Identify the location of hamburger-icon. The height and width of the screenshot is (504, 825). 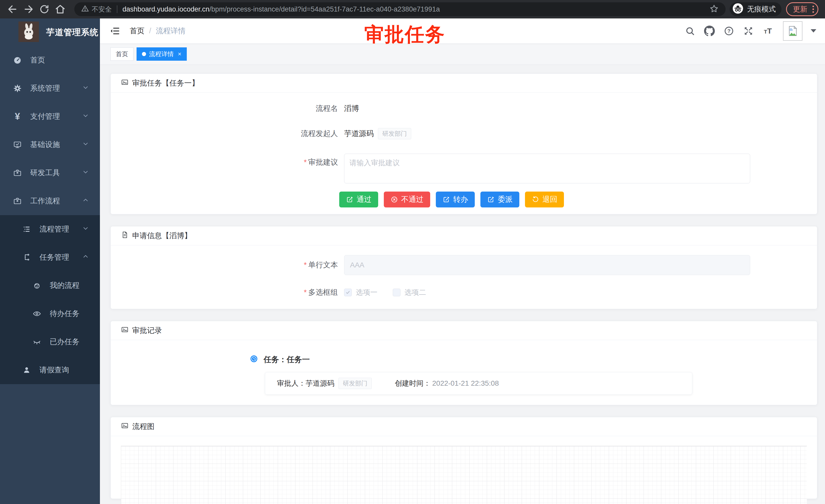
(115, 31).